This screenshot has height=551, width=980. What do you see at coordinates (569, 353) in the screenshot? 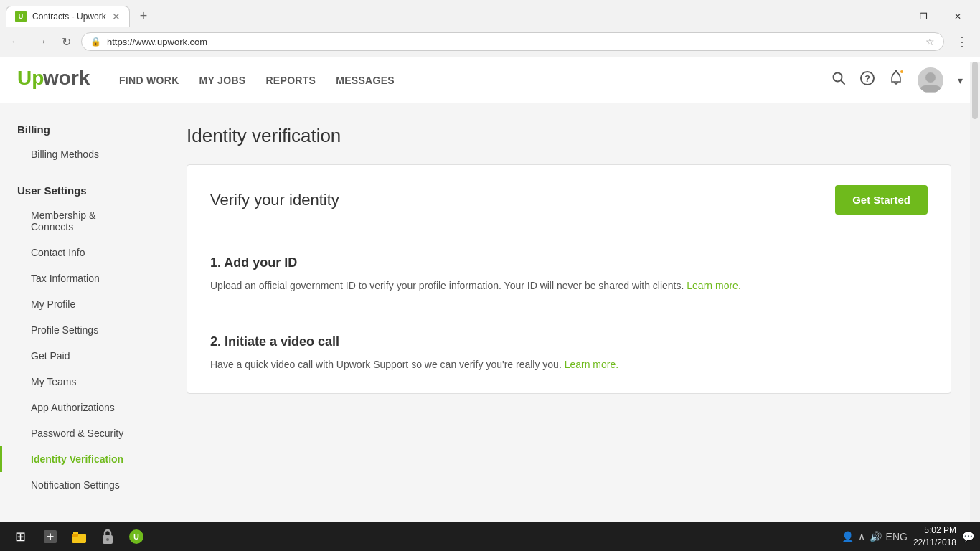
I see `step2-section: 2. Initiate a video call Have a quick vi…` at bounding box center [569, 353].